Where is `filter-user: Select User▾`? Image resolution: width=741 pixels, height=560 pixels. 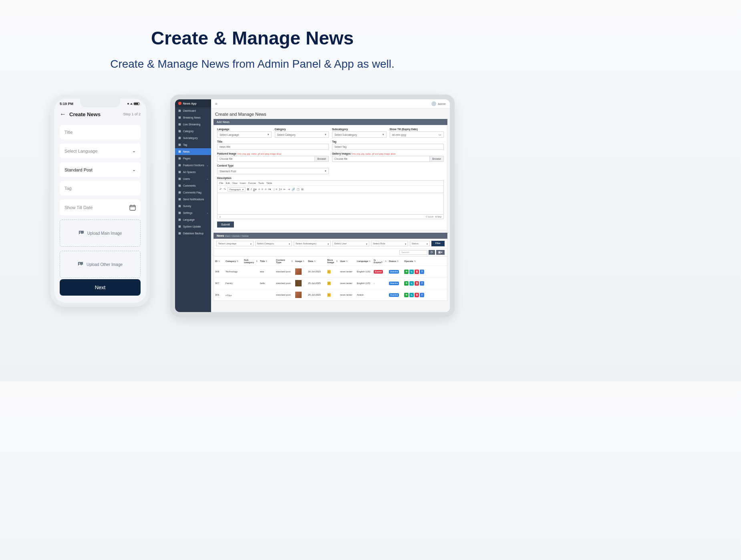
filter-user: Select User▾ is located at coordinates (351, 244).